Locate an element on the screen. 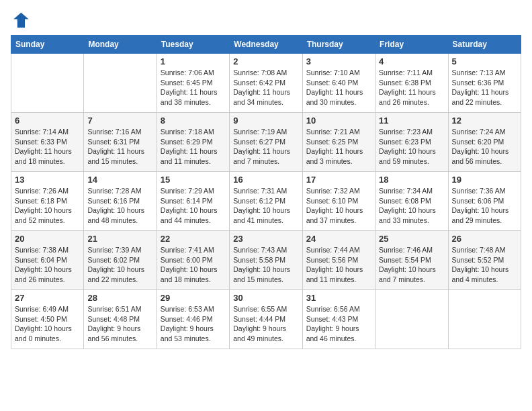 Image resolution: width=532 pixels, height=411 pixels. day-number: 23 is located at coordinates (266, 239).